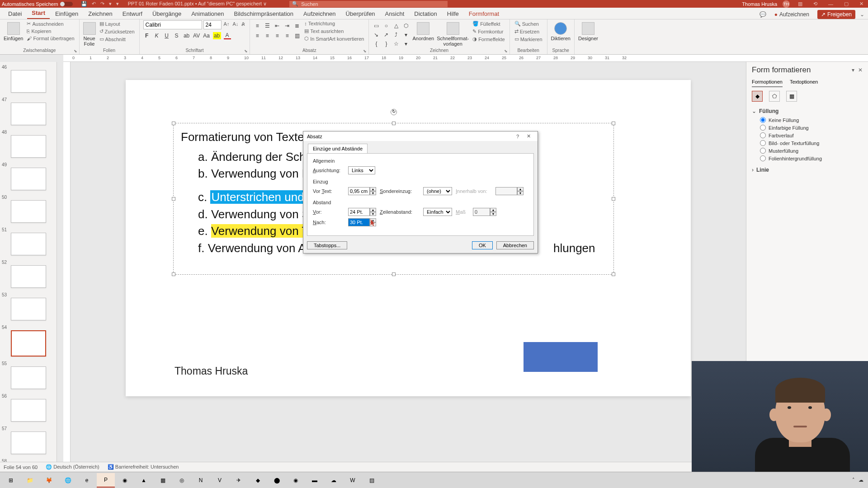 This screenshot has width=868, height=488. Describe the element at coordinates (174, 274) in the screenshot. I see `resize-handle-sw` at that location.